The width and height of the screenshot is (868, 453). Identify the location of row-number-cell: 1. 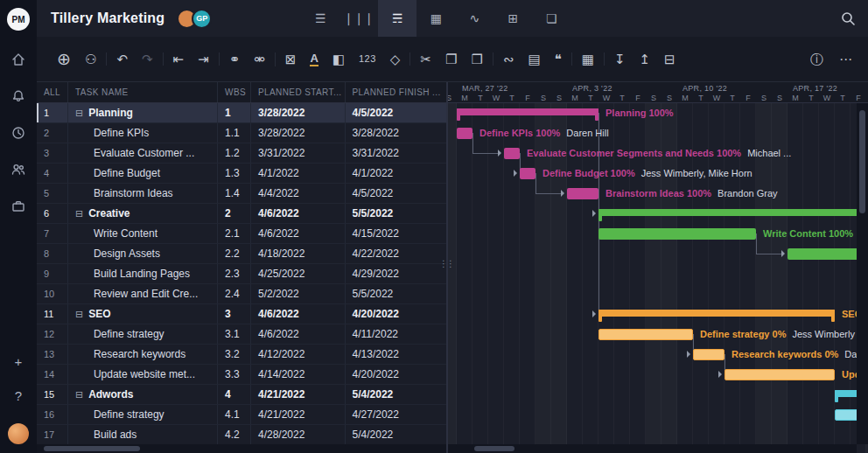
(52, 113).